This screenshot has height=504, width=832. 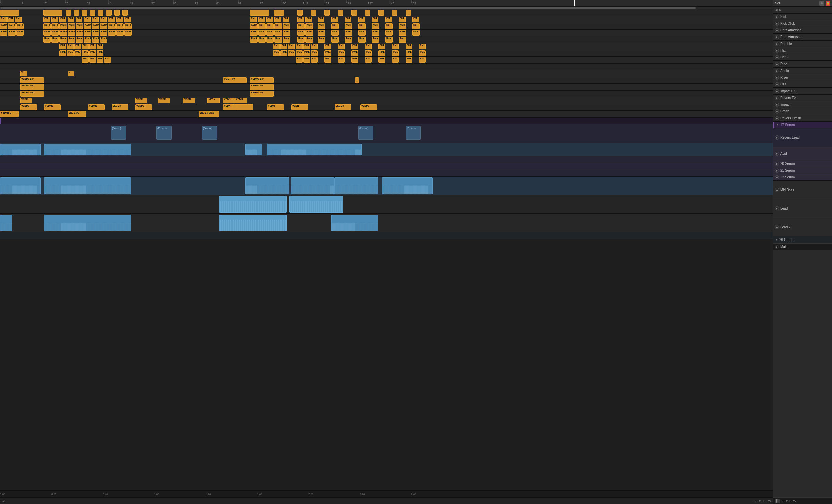 What do you see at coordinates (85, 60) in the screenshot?
I see `clip-pml8-1: PML` at bounding box center [85, 60].